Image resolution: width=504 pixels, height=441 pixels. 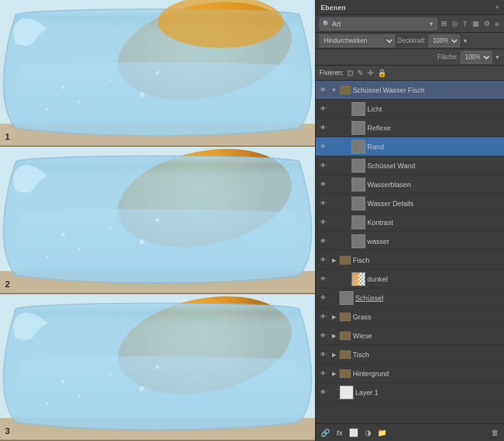 I want to click on more-options-icon: ≡, so click(x=497, y=24).